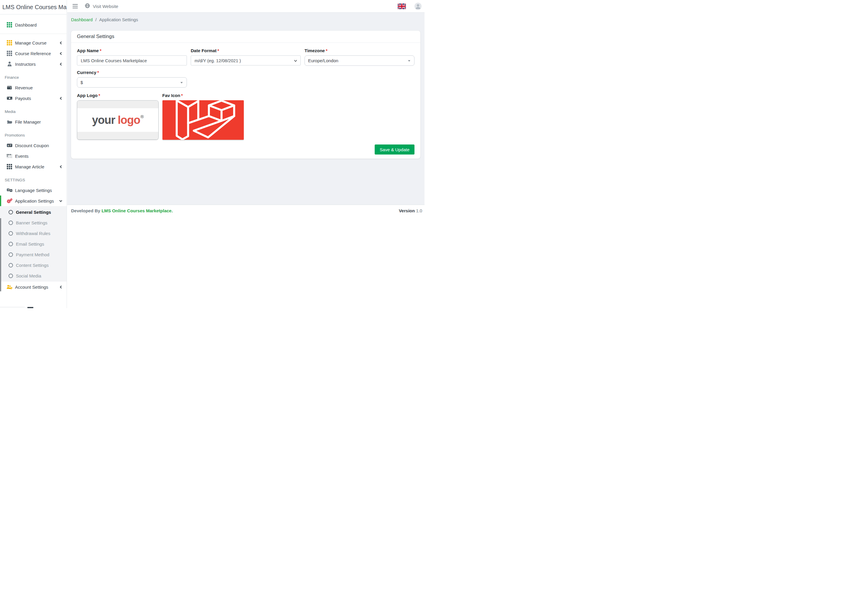 Image resolution: width=849 pixels, height=616 pixels. Describe the element at coordinates (75, 6) in the screenshot. I see `menu-toggle-icon` at that location.